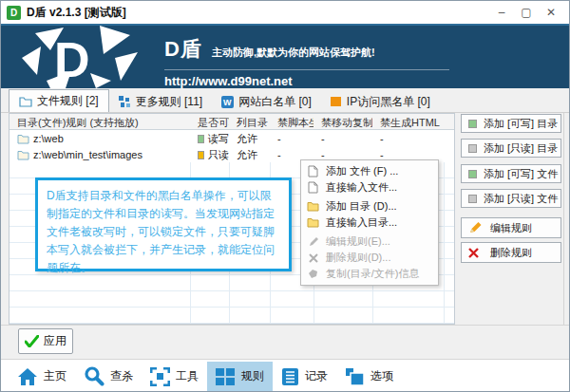  I want to click on add-writable-file-button: 添加 [可写] 文件, so click(511, 174).